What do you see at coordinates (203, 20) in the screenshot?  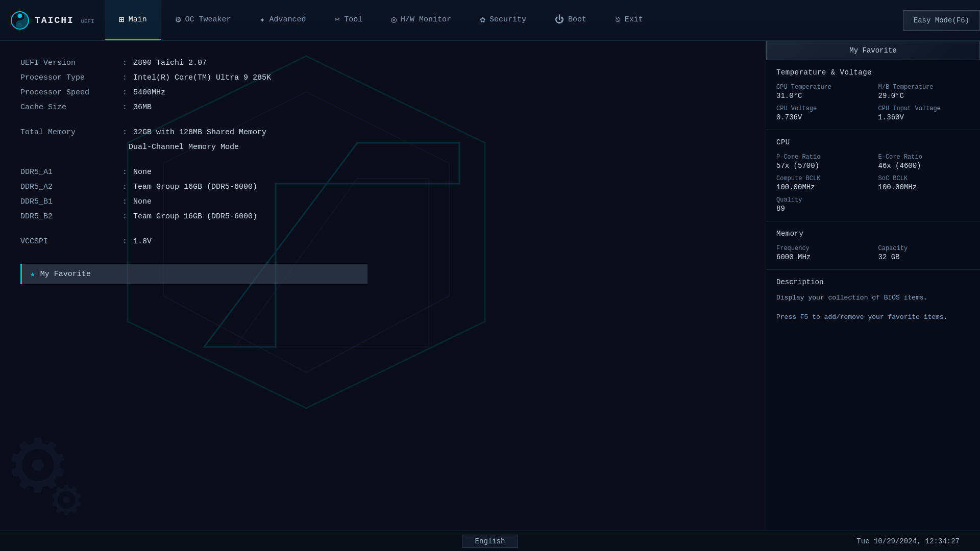 I see `tab-oc-tweaker: ⚙ OC Tweaker` at bounding box center [203, 20].